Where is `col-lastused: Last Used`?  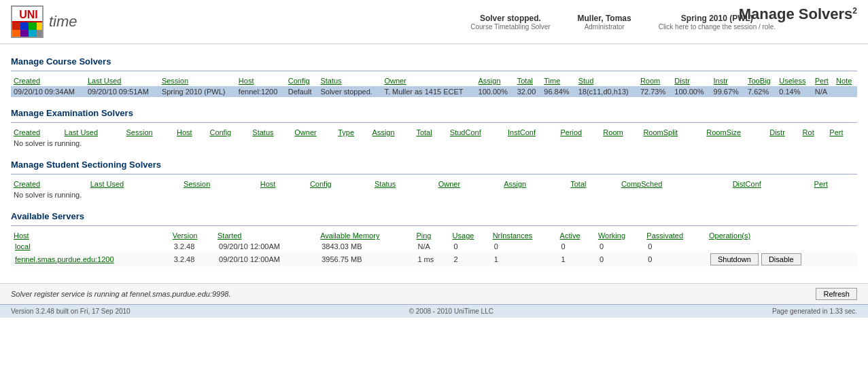
col-lastused: Last Used is located at coordinates (122, 81).